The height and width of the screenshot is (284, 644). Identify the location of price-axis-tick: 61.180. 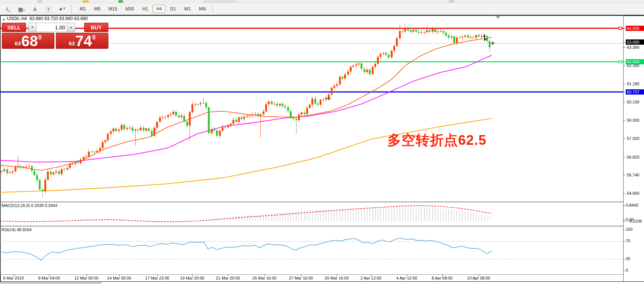
(635, 84).